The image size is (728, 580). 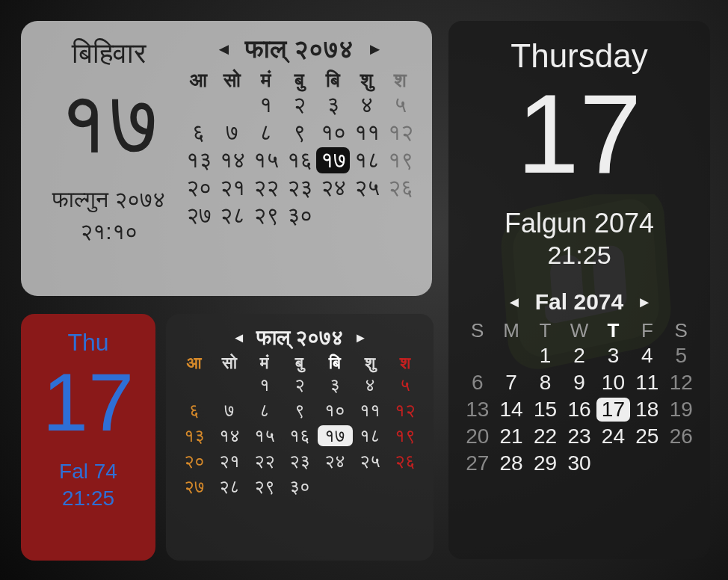 What do you see at coordinates (511, 463) in the screenshot?
I see `date-cell: 28` at bounding box center [511, 463].